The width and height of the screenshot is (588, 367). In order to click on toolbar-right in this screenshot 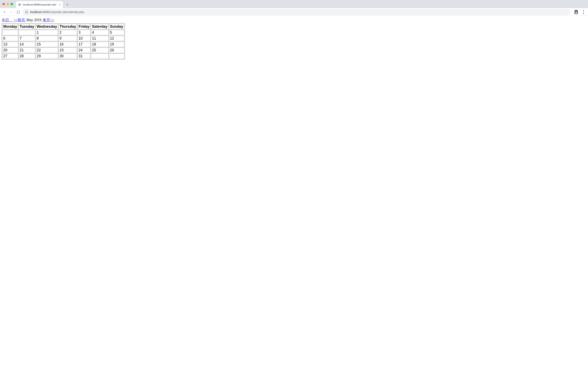, I will do `click(580, 12)`.